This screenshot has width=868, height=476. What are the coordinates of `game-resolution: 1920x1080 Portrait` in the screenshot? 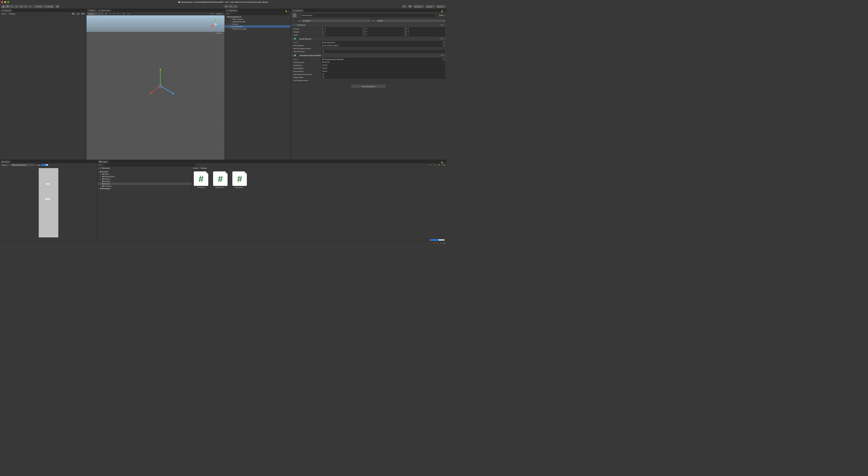 It's located at (23, 165).